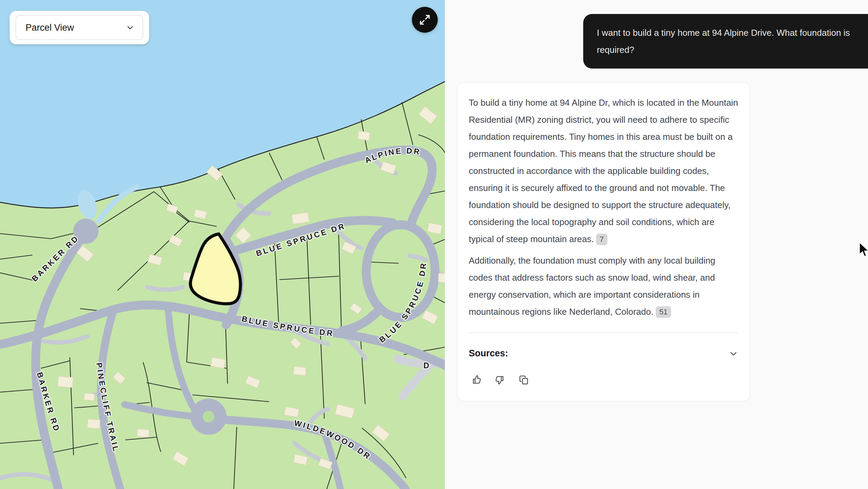 This screenshot has height=489, width=868. I want to click on thumbs-down-button, so click(500, 380).